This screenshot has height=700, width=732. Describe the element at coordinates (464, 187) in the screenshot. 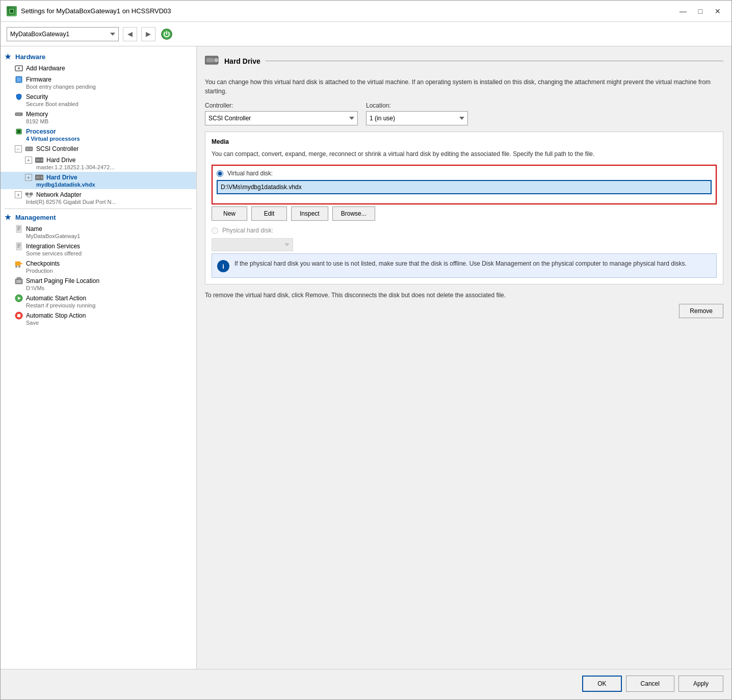

I see `vhd-path-input` at that location.